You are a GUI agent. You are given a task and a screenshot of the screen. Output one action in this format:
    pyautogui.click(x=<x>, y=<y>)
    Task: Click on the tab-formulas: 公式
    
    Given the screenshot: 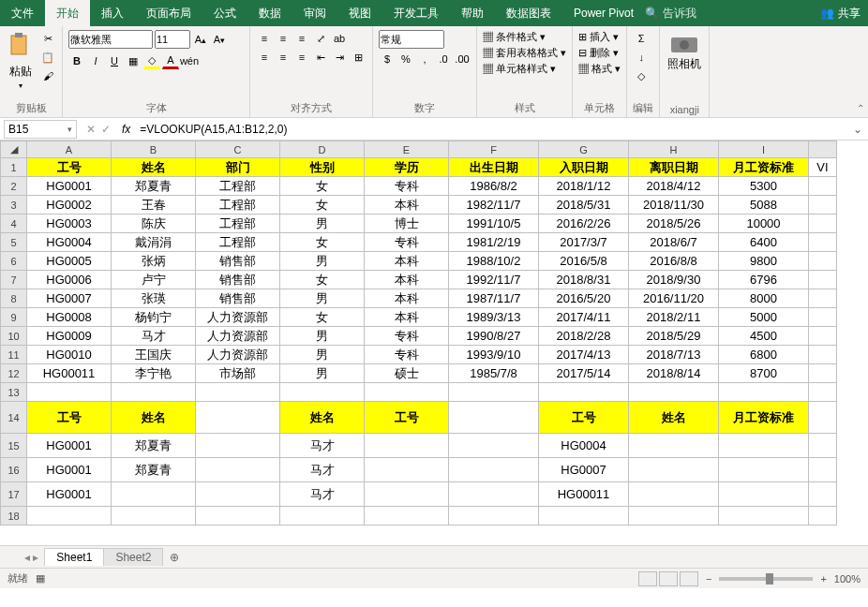 What is the action you would take?
    pyautogui.click(x=225, y=13)
    